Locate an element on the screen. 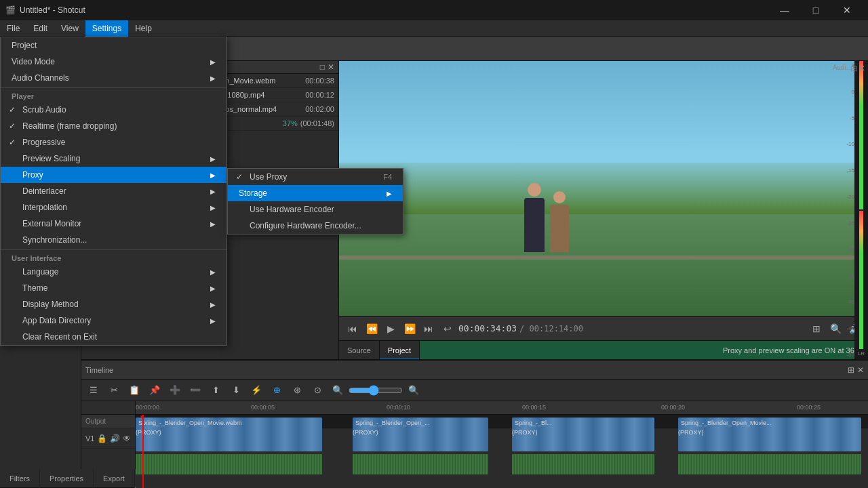 This screenshot has width=868, height=488. prev-frame-button: ⏮ is located at coordinates (353, 329).